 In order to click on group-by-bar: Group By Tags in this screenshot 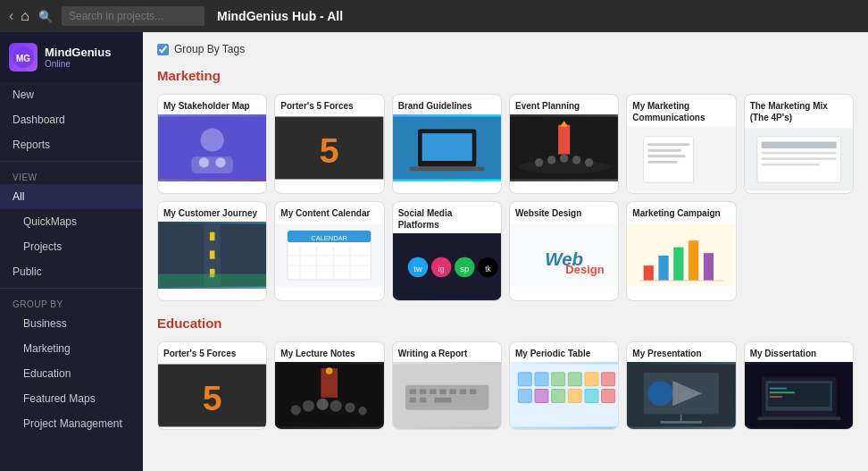, I will do `click(505, 49)`.